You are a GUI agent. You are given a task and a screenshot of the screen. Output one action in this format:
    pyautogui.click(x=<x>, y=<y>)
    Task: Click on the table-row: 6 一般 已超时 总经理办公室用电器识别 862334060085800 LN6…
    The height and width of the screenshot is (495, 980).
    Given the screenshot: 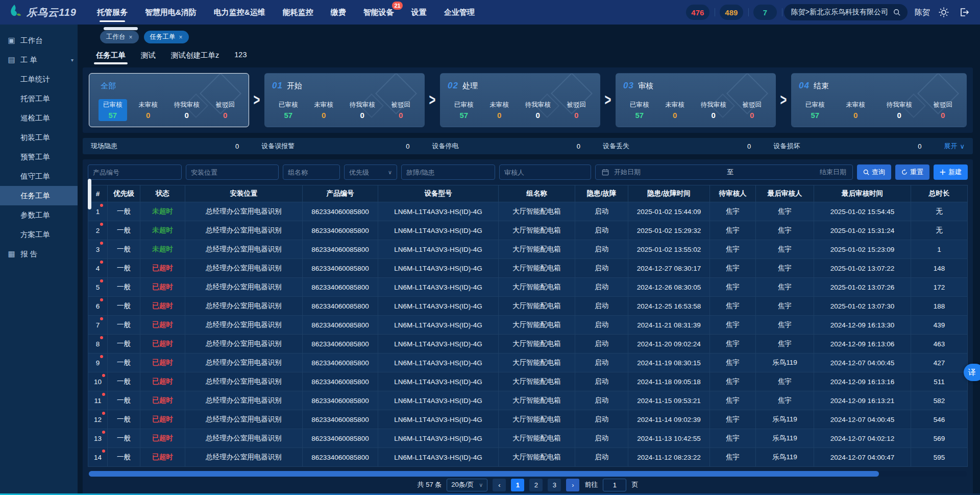 What is the action you would take?
    pyautogui.click(x=528, y=307)
    